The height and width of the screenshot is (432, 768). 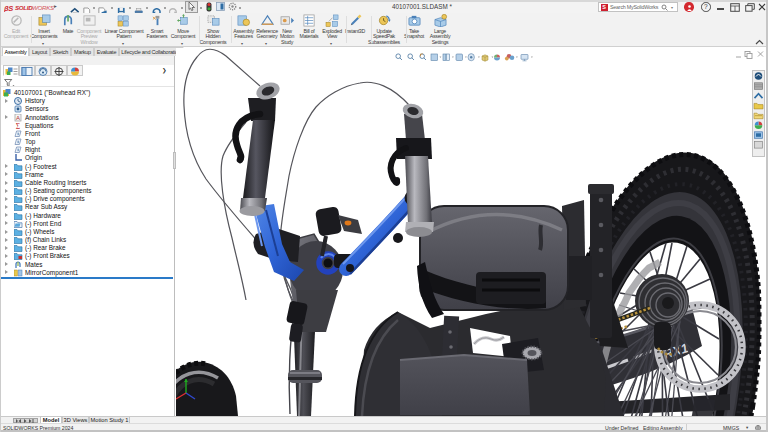 What do you see at coordinates (18, 126) in the screenshot?
I see `svg-text: Σ` at bounding box center [18, 126].